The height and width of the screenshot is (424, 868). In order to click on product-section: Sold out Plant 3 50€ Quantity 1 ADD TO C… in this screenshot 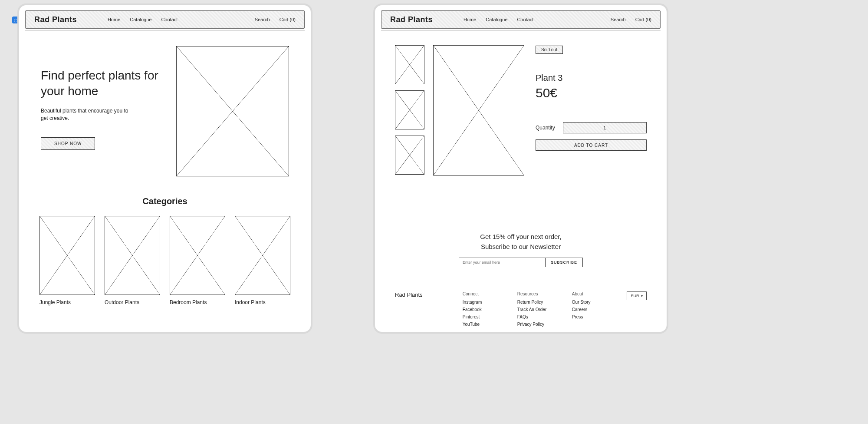, I will do `click(521, 105)`.